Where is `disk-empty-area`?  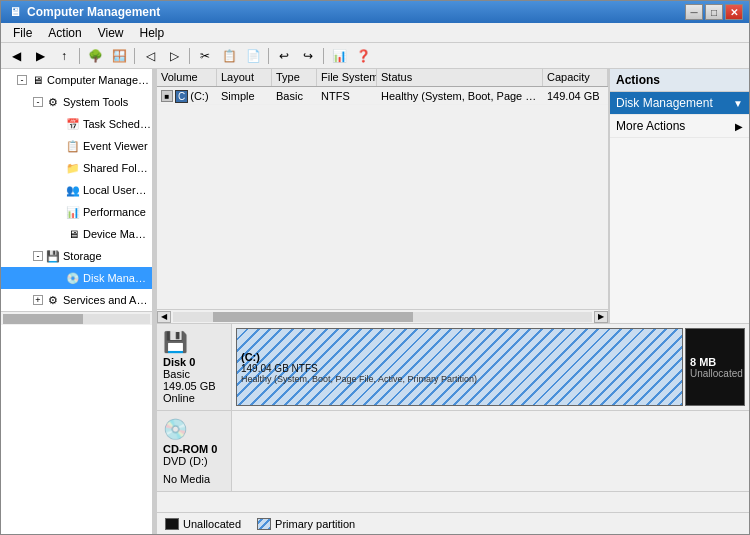
disk-empty-area is located at coordinates (453, 502).